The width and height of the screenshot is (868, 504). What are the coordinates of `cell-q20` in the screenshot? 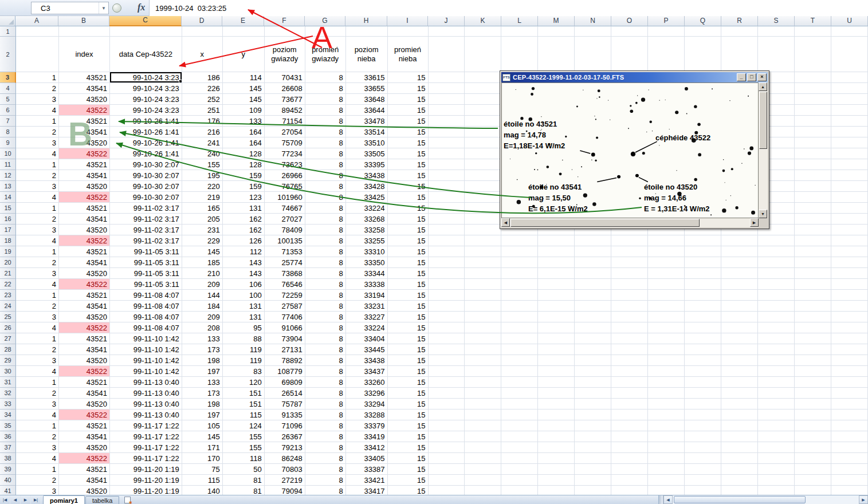 It's located at (703, 262).